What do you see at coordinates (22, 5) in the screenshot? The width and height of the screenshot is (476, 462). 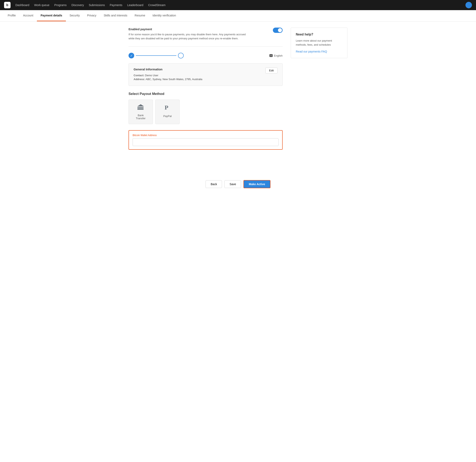 I see `nav-dashboard: Dashboard` at bounding box center [22, 5].